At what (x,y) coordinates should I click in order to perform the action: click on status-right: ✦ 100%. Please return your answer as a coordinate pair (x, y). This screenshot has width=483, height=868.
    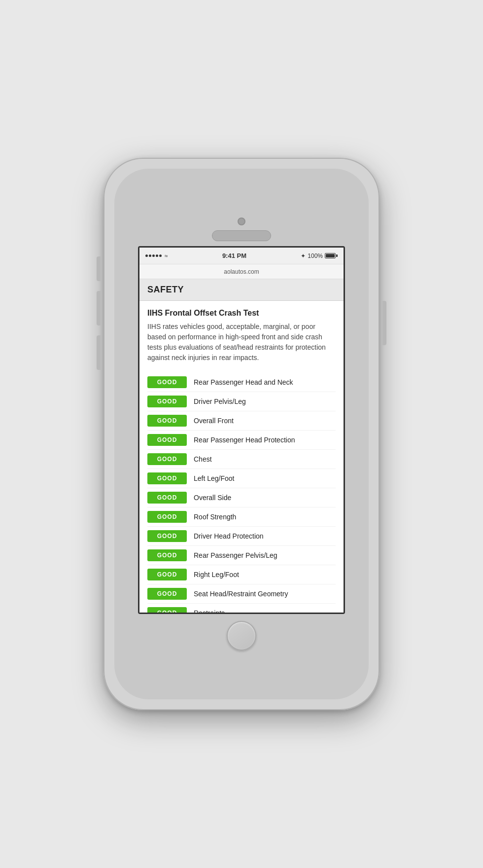
    Looking at the image, I should click on (319, 256).